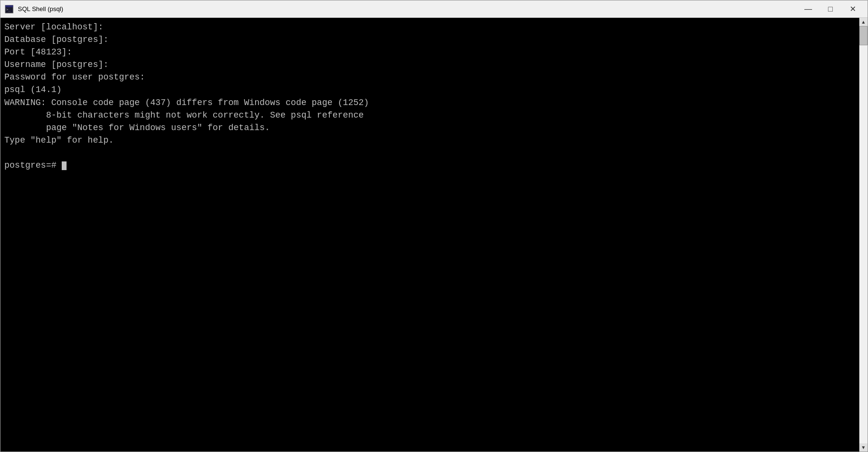 The width and height of the screenshot is (868, 452). I want to click on window-controls: — □ ✕, so click(830, 9).